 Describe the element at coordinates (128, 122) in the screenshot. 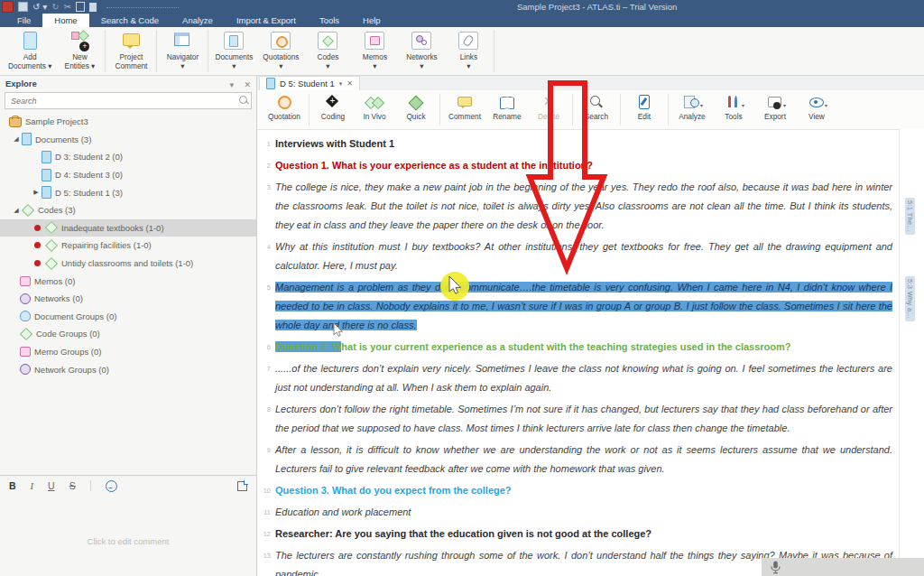

I see `tree-item-sample-project3: Sample Project3` at that location.